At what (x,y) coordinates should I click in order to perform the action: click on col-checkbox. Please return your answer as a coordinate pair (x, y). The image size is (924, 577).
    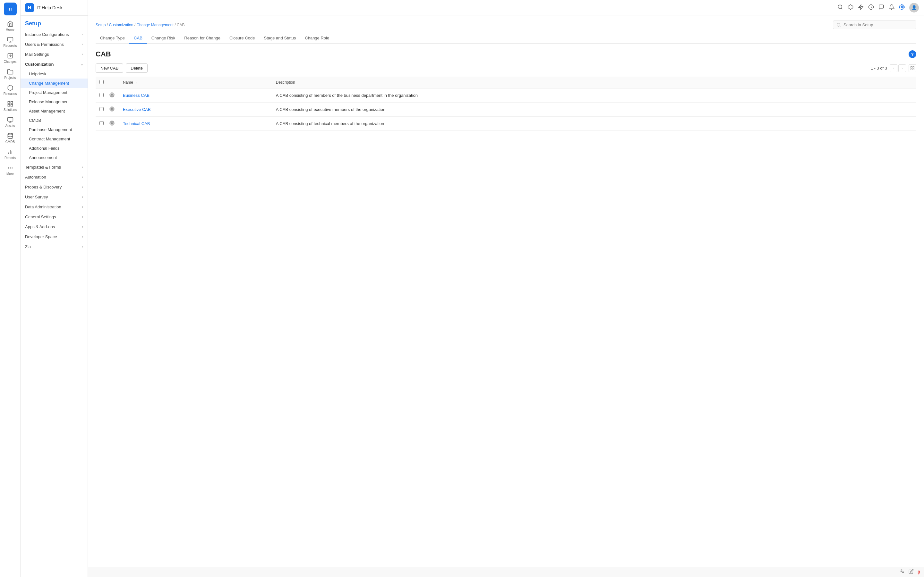
    Looking at the image, I should click on (102, 82).